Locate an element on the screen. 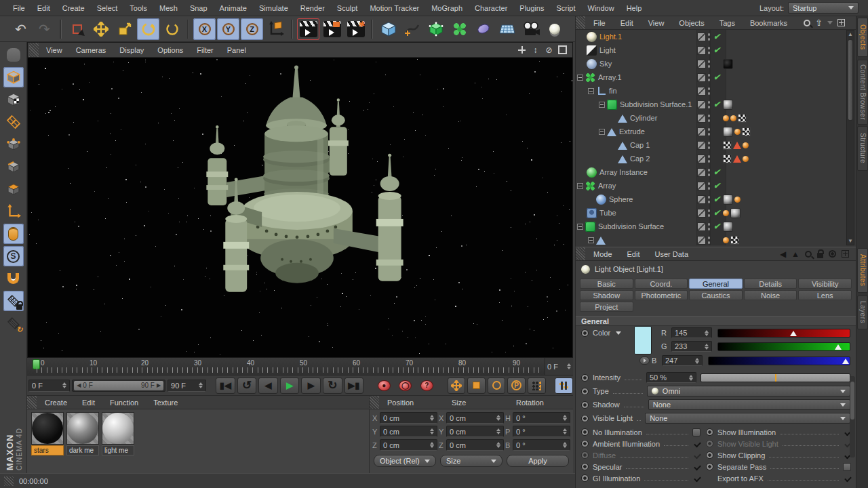 Image resolution: width=868 pixels, height=488 pixels. position-z-field: 0 cm is located at coordinates (408, 445).